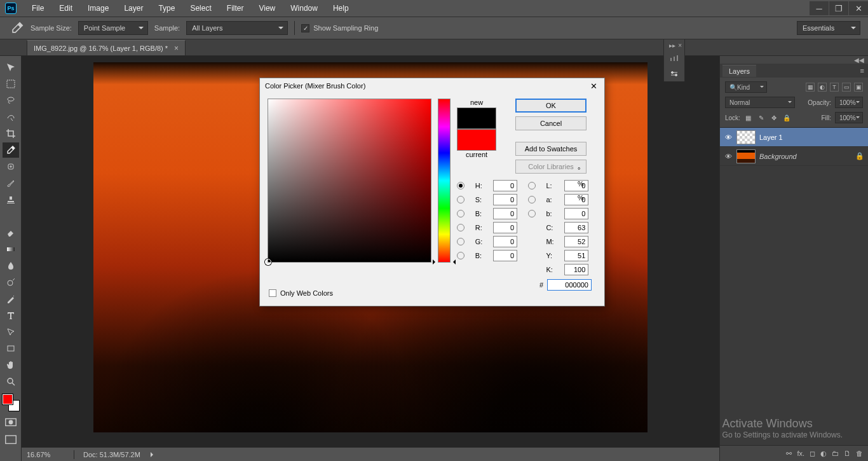 The image size is (868, 461). I want to click on color-field, so click(349, 181).